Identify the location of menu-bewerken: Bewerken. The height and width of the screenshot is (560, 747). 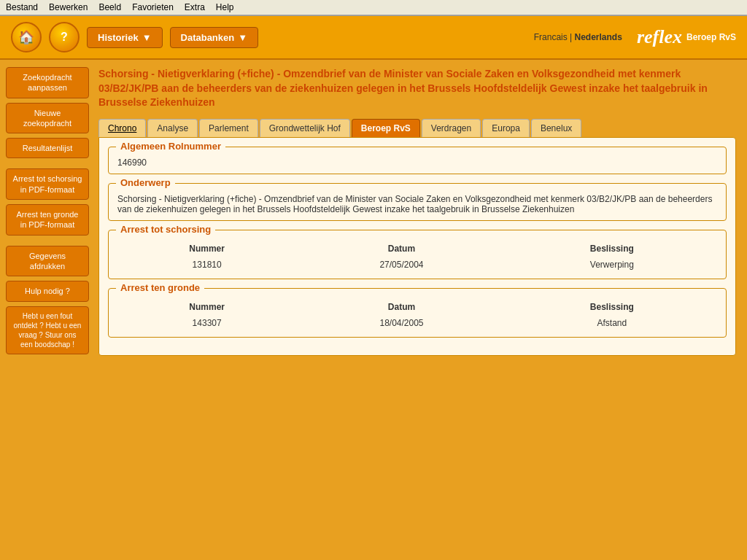
(69, 7).